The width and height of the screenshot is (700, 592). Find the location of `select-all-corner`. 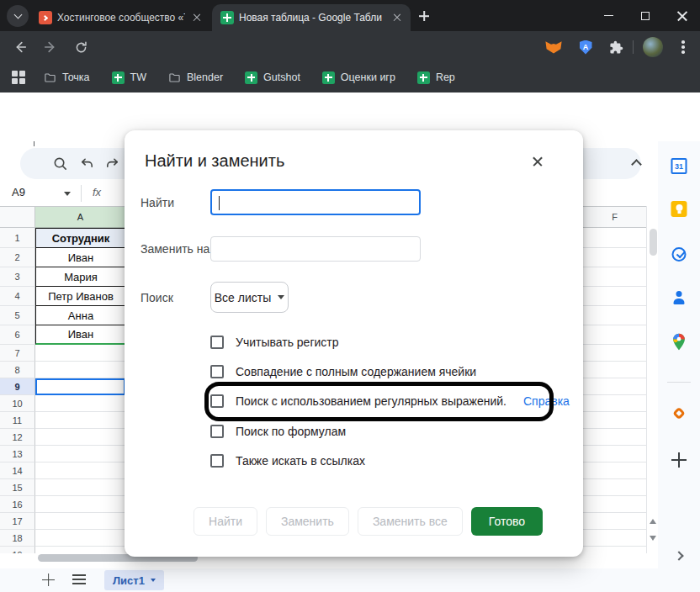

select-all-corner is located at coordinates (18, 217).